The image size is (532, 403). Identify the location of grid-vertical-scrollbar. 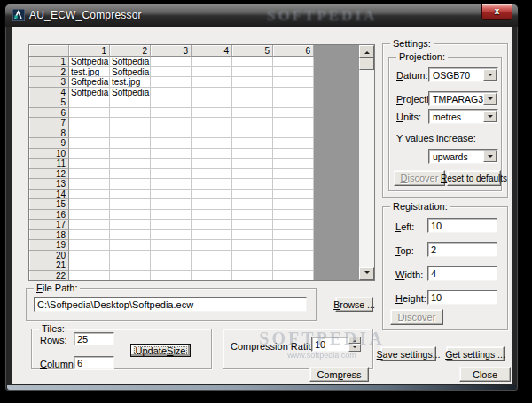
(367, 163).